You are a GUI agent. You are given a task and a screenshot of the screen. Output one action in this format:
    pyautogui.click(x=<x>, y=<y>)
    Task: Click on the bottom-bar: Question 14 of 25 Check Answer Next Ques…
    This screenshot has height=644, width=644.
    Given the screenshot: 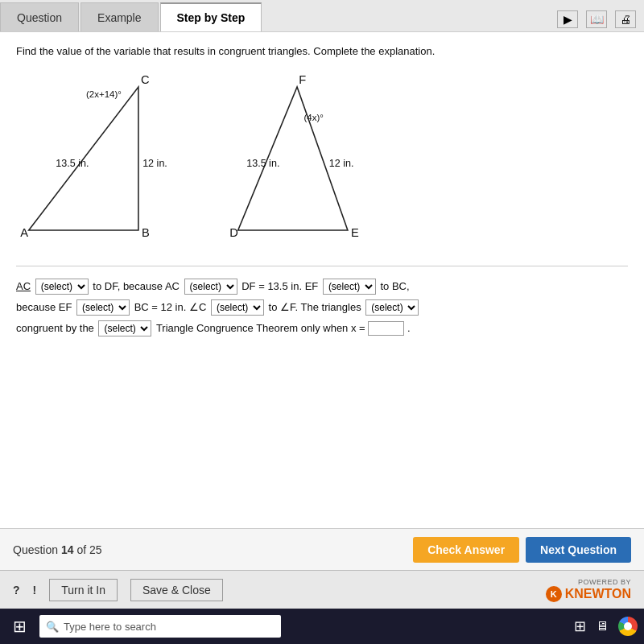 What is the action you would take?
    pyautogui.click(x=322, y=549)
    